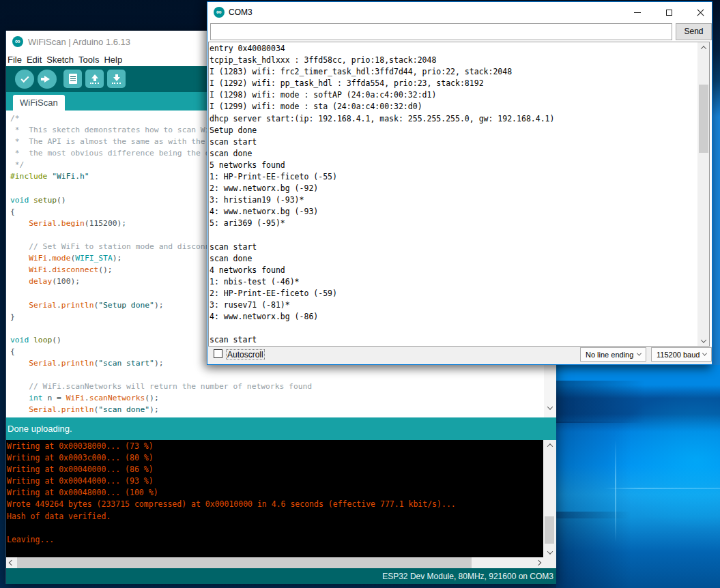 This screenshot has width=720, height=588. What do you see at coordinates (18, 42) in the screenshot?
I see `arduino-logo-icon: ∞` at bounding box center [18, 42].